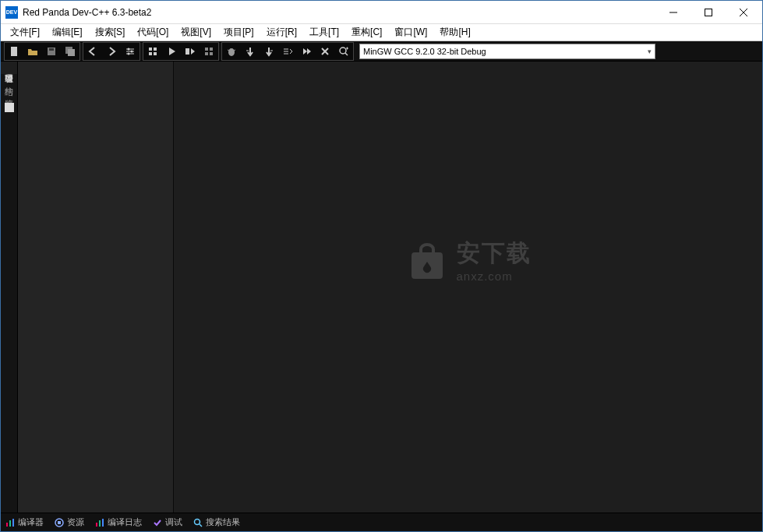 The image size is (763, 532). What do you see at coordinates (223, 522) in the screenshot?
I see `tab-search-results-label: 搜索结果` at bounding box center [223, 522].